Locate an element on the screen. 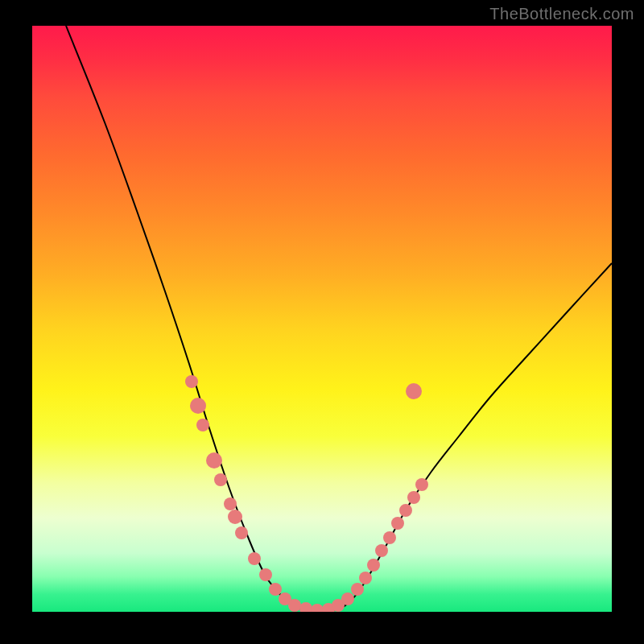 Image resolution: width=644 pixels, height=644 pixels. watermark-text: TheBottleneck.com is located at coordinates (562, 14).